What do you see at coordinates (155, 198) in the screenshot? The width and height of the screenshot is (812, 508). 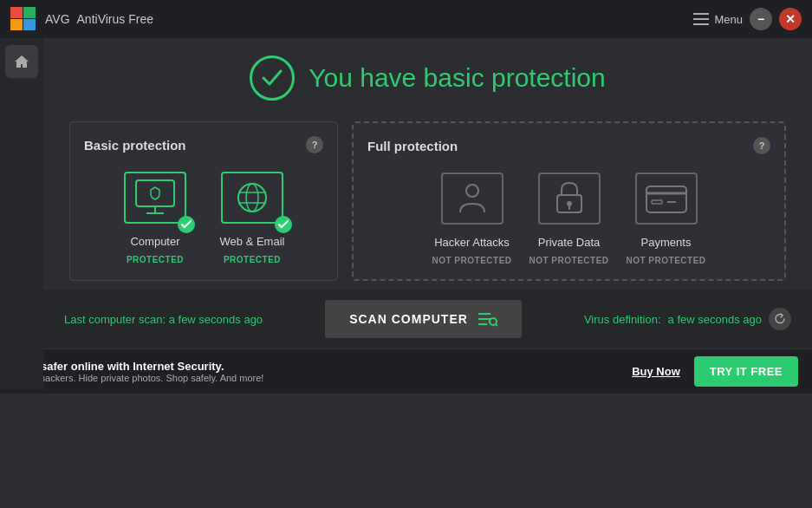 I see `computer-icon-wrap` at bounding box center [155, 198].